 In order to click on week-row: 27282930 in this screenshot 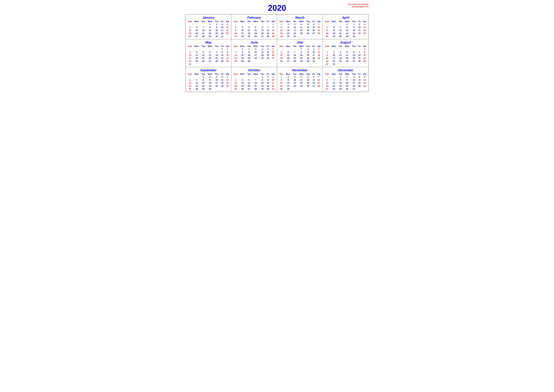, I will do `click(208, 89)`.